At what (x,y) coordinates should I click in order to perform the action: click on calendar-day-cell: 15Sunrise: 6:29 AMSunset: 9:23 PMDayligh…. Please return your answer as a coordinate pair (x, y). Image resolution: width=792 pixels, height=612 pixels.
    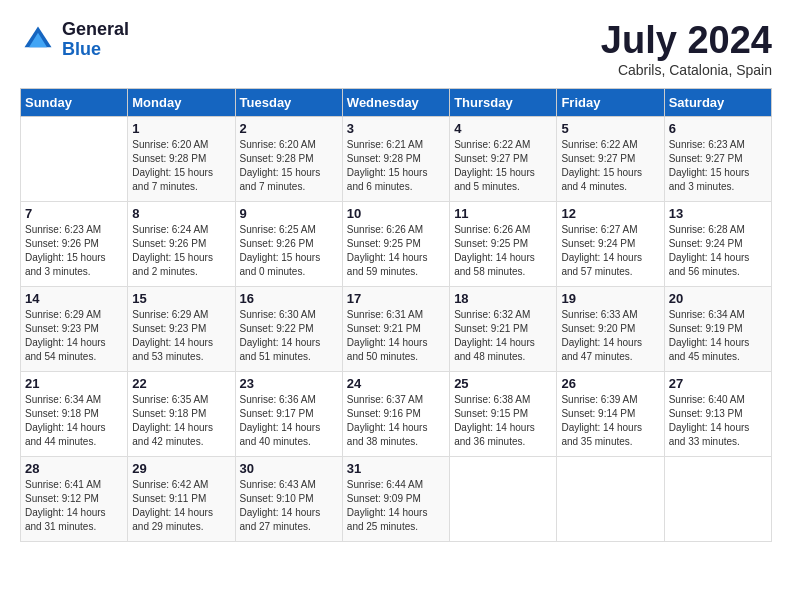
    Looking at the image, I should click on (182, 328).